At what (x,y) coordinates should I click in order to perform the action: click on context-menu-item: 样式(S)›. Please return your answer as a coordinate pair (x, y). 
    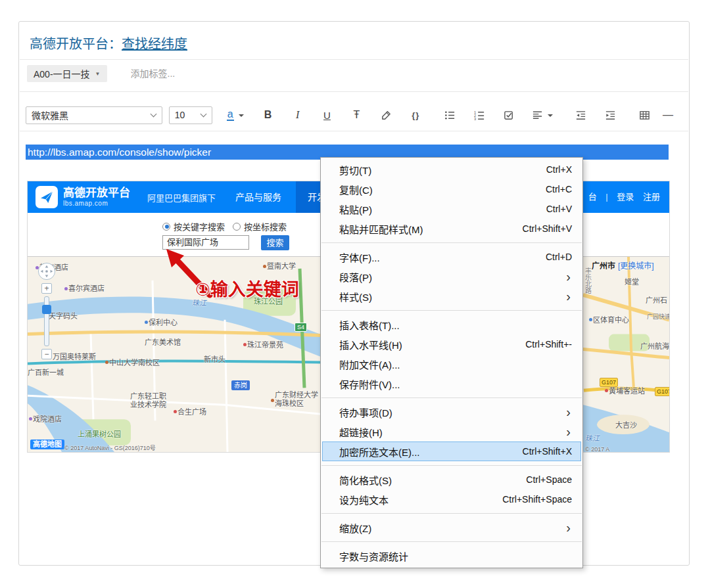
    Looking at the image, I should click on (452, 296).